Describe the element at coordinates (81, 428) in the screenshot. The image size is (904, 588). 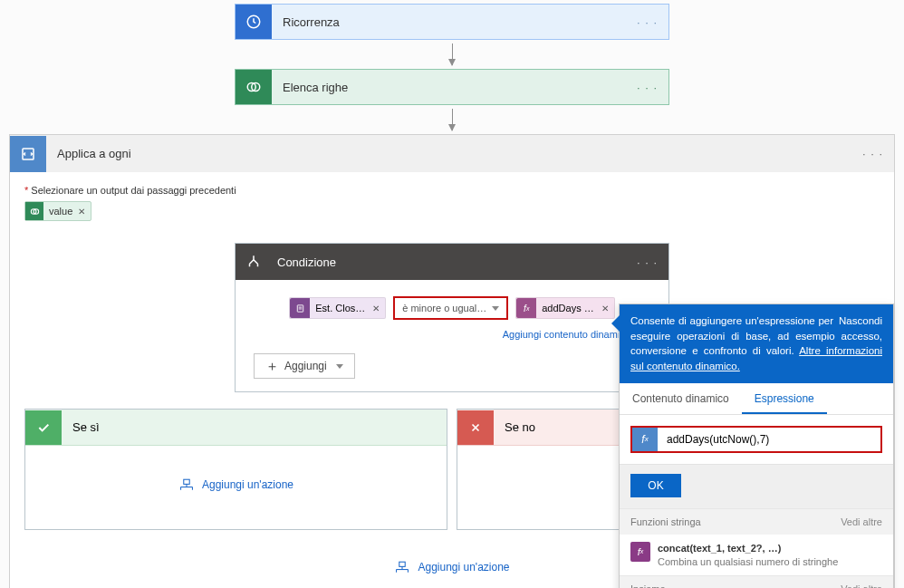
I see `if-yes-title: Se sì` at that location.